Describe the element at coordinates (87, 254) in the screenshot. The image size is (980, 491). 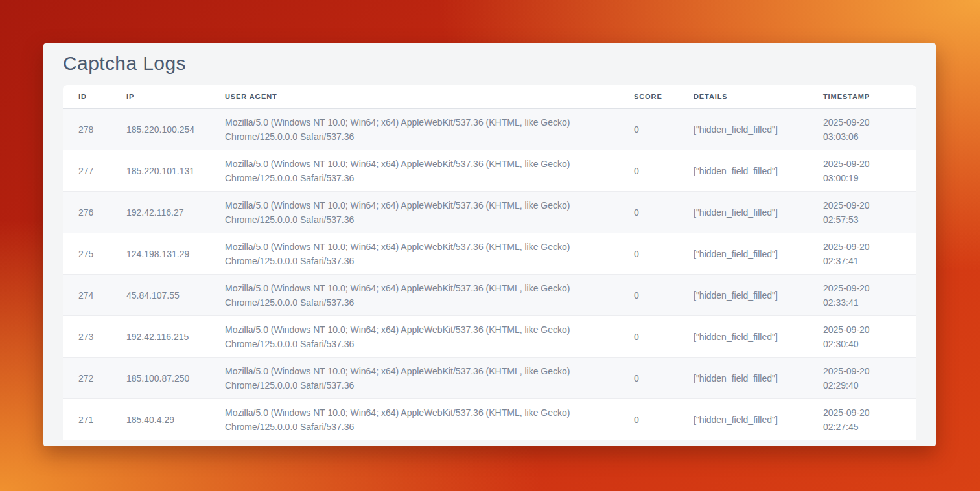
I see `cell-id: 275` at that location.